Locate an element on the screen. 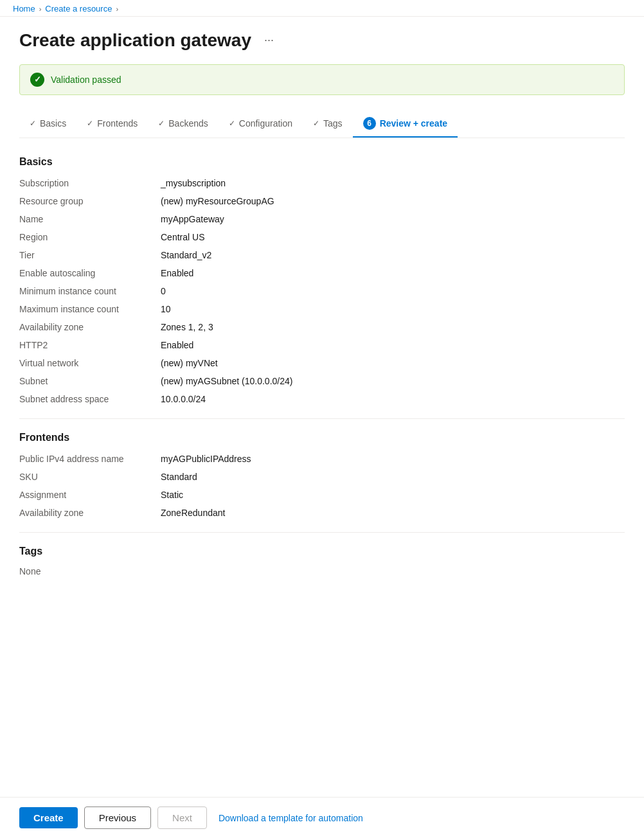 The image size is (644, 838). label-frontend-avail-zone: Availability zone is located at coordinates (90, 513).